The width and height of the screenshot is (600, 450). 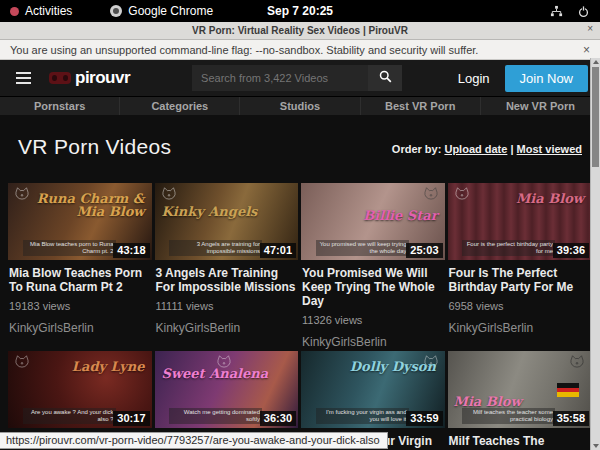 I want to click on thumbnail-overlay-text: Kinky Angels, so click(x=210, y=212).